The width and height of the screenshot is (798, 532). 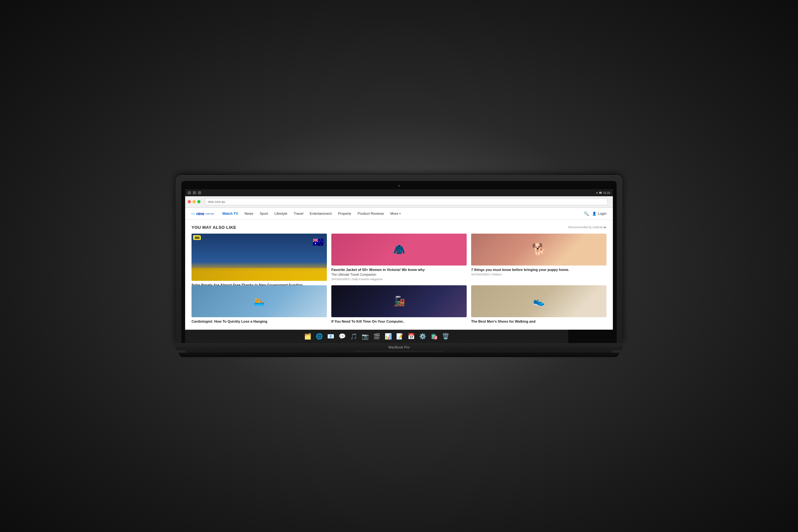 What do you see at coordinates (399, 347) in the screenshot?
I see `laptop-model-name: MacBook Pro` at bounding box center [399, 347].